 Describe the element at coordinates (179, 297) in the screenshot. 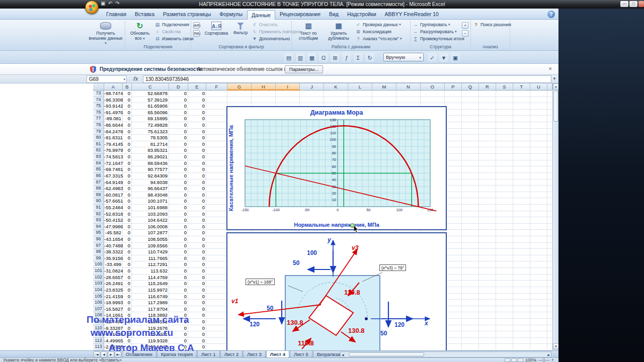

I see `cell-D105: 0` at that location.